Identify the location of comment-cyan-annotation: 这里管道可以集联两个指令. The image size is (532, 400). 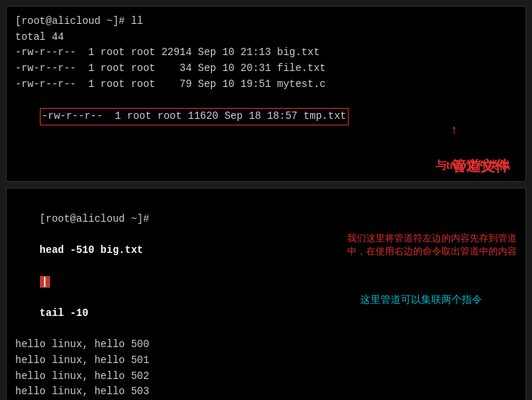
(421, 300).